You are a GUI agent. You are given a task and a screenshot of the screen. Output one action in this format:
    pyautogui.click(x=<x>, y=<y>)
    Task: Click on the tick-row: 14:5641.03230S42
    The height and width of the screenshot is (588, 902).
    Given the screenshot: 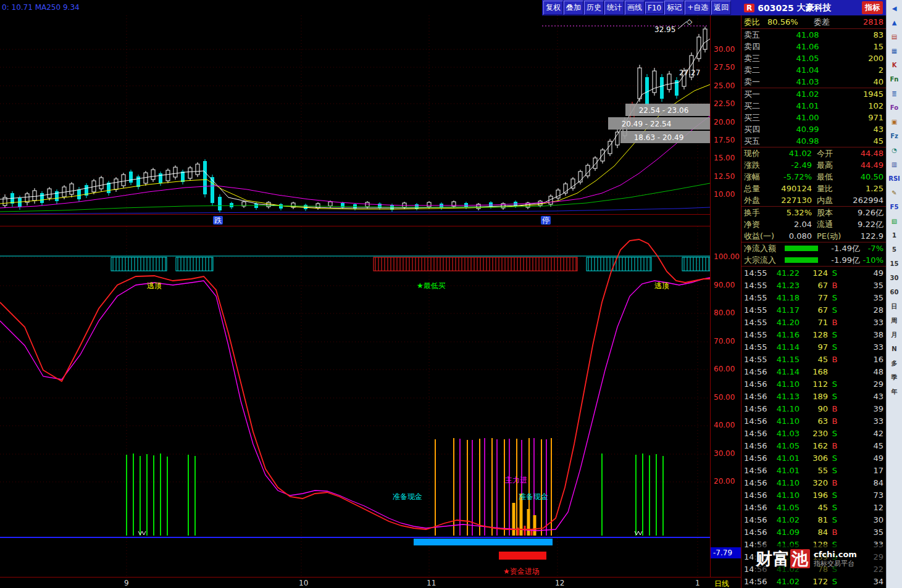 What is the action you would take?
    pyautogui.click(x=814, y=433)
    